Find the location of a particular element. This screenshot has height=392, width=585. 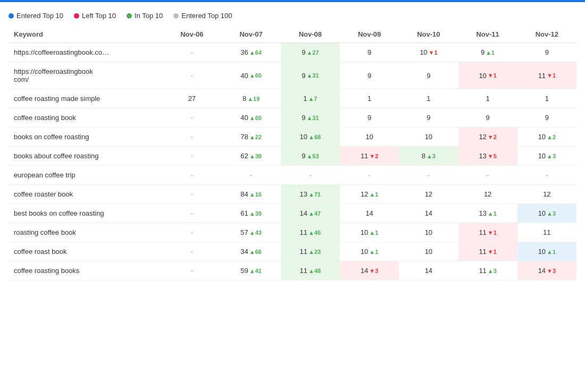

data-cell: 10 is located at coordinates (369, 137).